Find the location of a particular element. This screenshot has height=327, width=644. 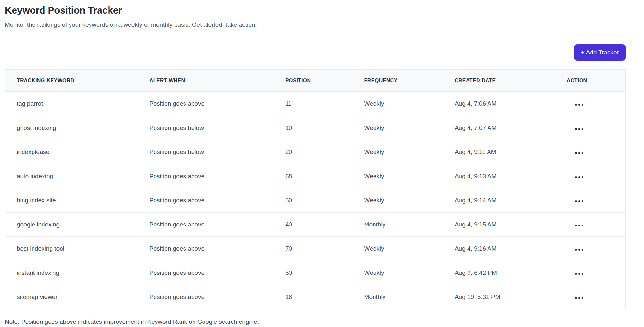

add-tracker-button: + Add Tracker is located at coordinates (600, 53).